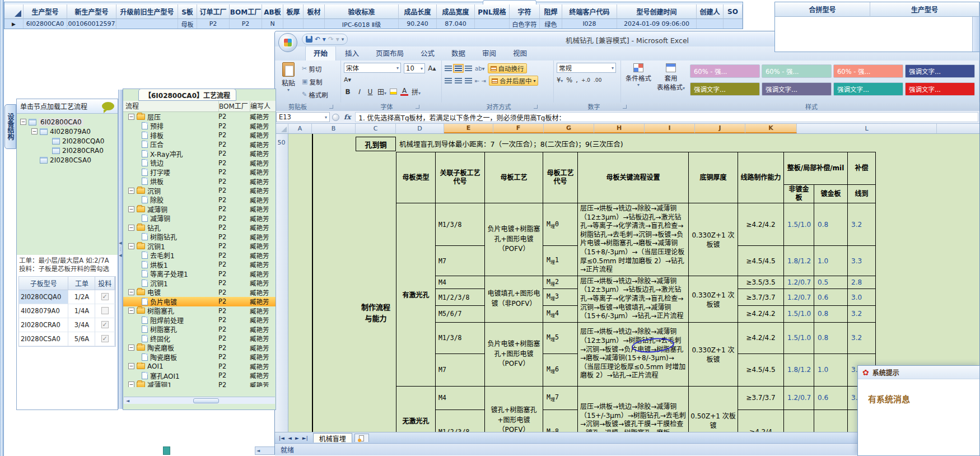 This screenshot has width=980, height=456. What do you see at coordinates (823, 10) in the screenshot?
I see `column-header-merge-model: 合拼型号` at bounding box center [823, 10].